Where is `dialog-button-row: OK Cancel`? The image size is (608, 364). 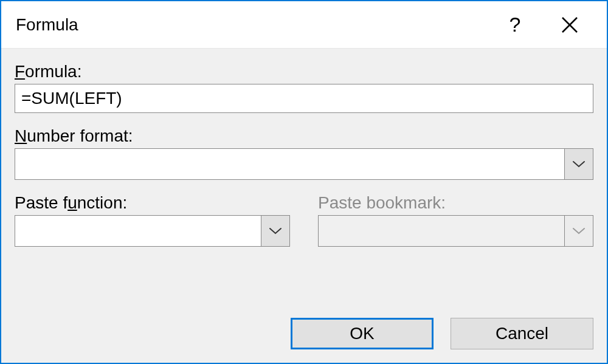
dialog-button-row: OK Cancel is located at coordinates (304, 340).